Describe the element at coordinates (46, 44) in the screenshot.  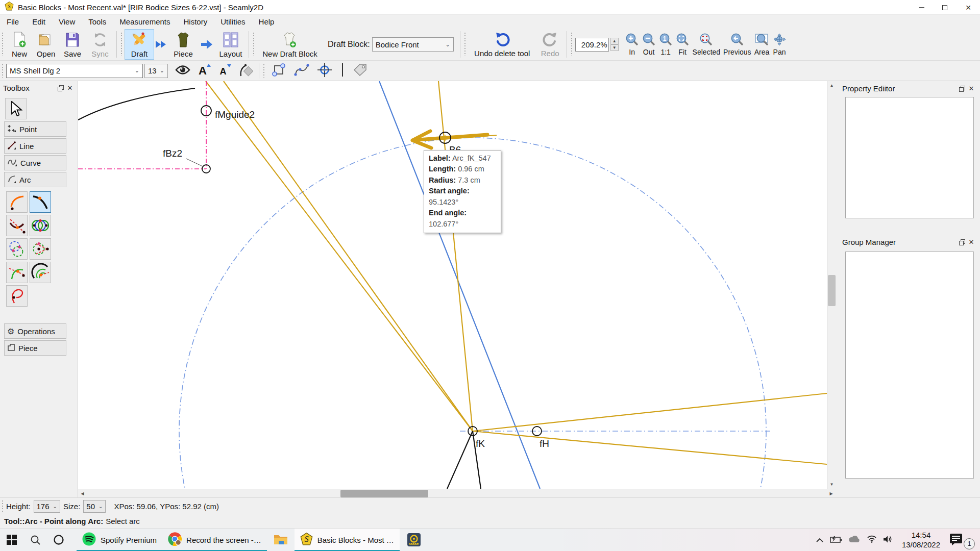
I see `open-button: Open` at that location.